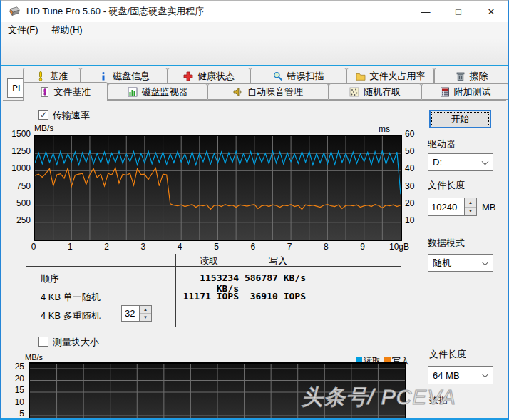 The width and height of the screenshot is (509, 420). Describe the element at coordinates (254, 30) in the screenshot. I see `menu-bar: 文件(F) 帮助(H)` at that location.